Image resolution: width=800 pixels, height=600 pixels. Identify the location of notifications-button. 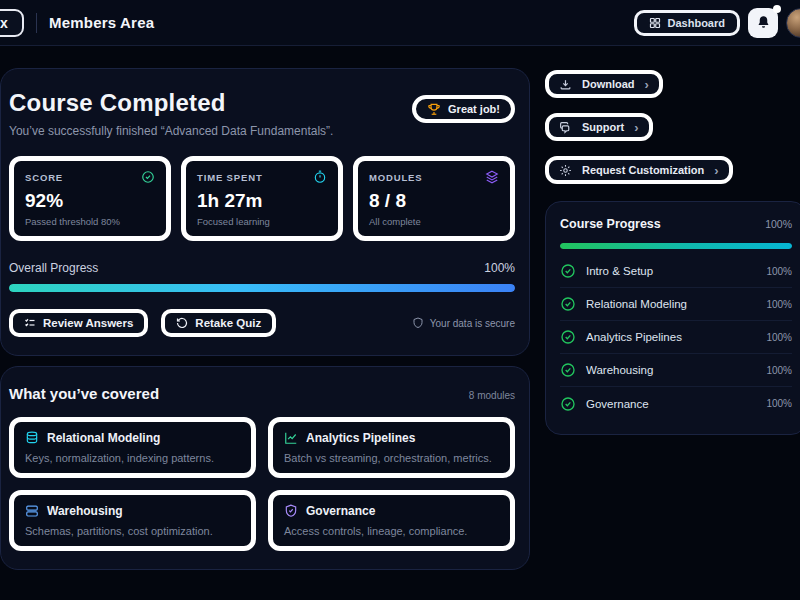
(763, 23).